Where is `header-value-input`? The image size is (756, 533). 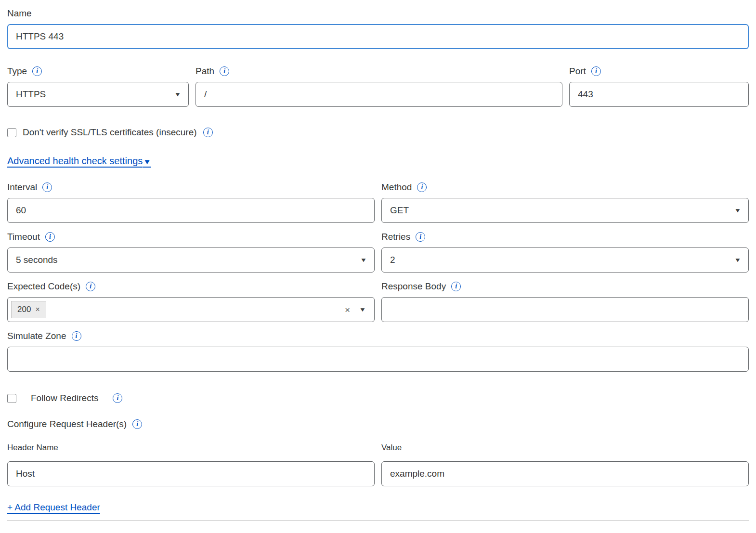
header-value-input is located at coordinates (565, 474).